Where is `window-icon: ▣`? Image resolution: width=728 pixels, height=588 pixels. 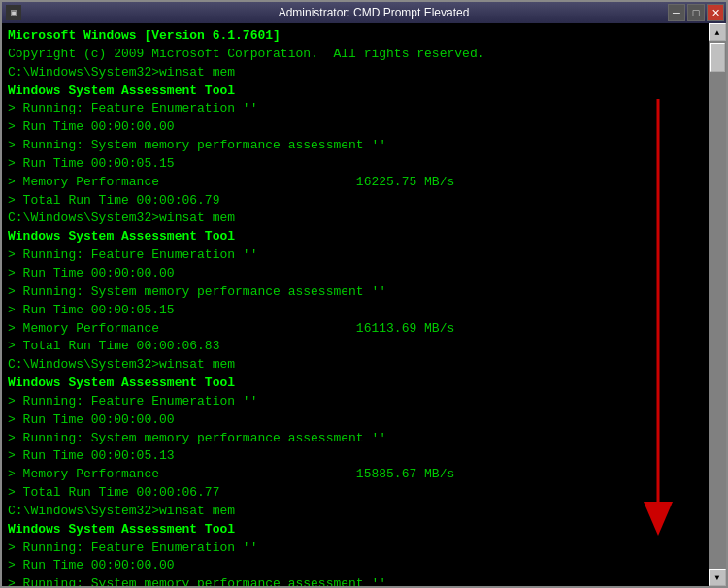 window-icon: ▣ is located at coordinates (14, 13).